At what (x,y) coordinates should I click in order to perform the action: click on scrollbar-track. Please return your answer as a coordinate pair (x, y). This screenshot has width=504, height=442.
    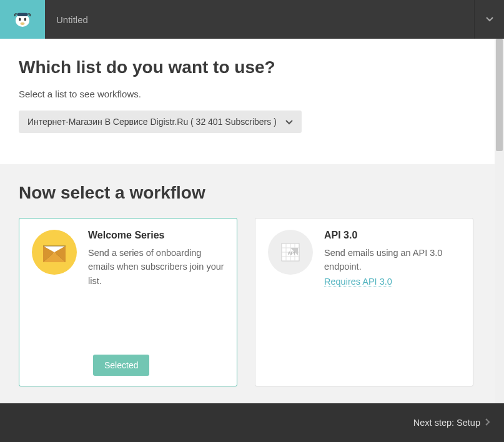
    Looking at the image, I should click on (500, 222).